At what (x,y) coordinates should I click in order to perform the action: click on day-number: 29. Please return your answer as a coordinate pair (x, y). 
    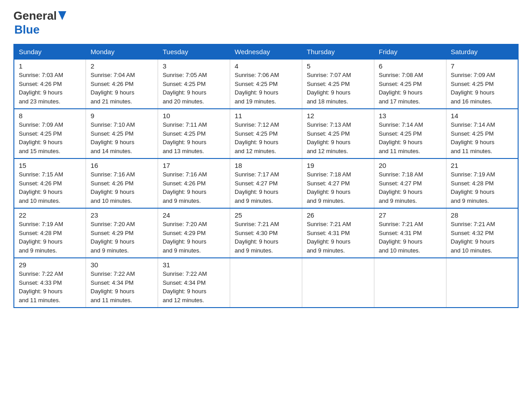
    Looking at the image, I should click on (50, 265).